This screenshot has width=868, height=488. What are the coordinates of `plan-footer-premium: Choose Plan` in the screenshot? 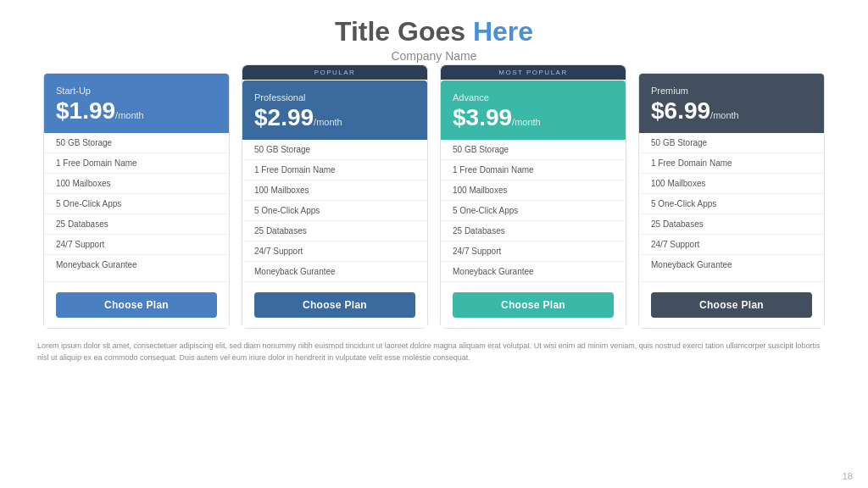 It's located at (732, 305).